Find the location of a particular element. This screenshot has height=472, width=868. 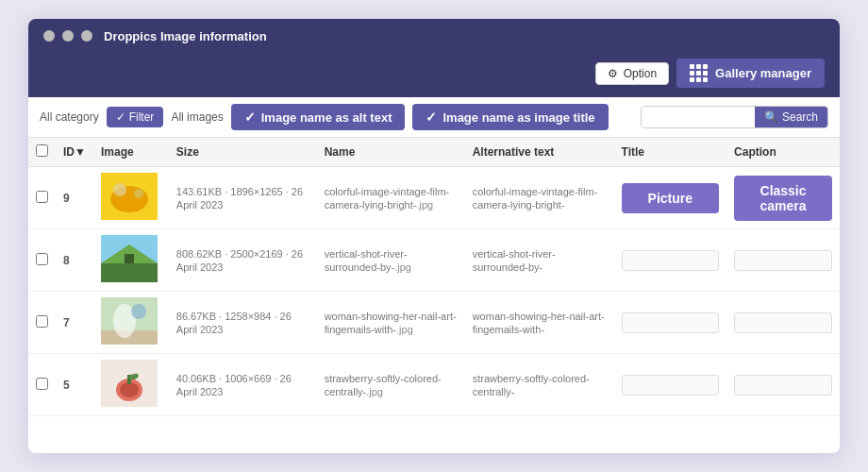

row-size: 143.61KB · 1896×1265 · 26 April 2023 is located at coordinates (243, 198).